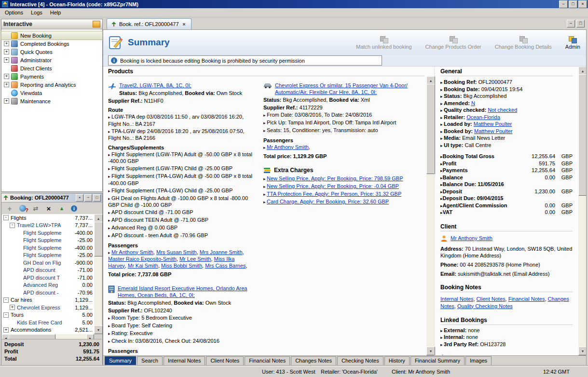 Image resolution: width=588 pixels, height=377 pixels. I want to click on passenger-link: Mrs Cass Barnes, so click(227, 266).